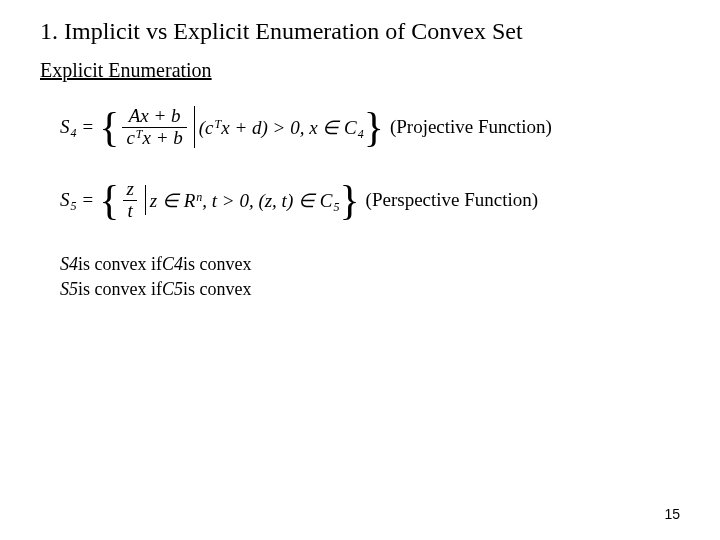 This screenshot has height=540, width=720. What do you see at coordinates (154, 138) in the screenshot?
I see `s4-frac-den: cTx + b` at bounding box center [154, 138].